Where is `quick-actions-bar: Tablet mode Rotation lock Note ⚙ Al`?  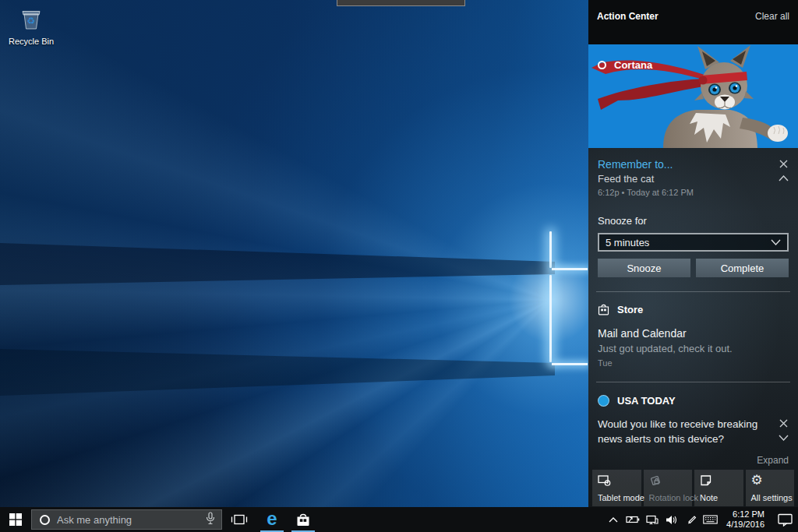
quick-actions-bar: Tablet mode Rotation lock Note ⚙ Al is located at coordinates (694, 488).